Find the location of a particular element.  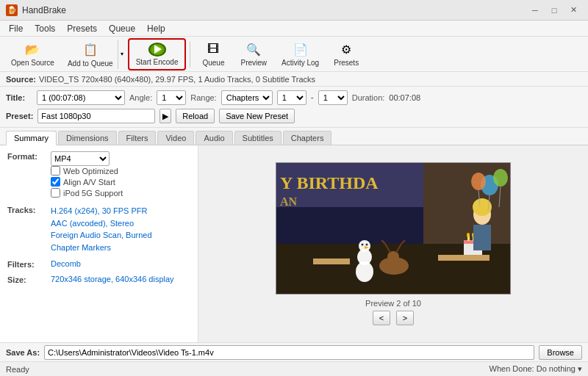

range-type-select: Chapters is located at coordinates (247, 98).